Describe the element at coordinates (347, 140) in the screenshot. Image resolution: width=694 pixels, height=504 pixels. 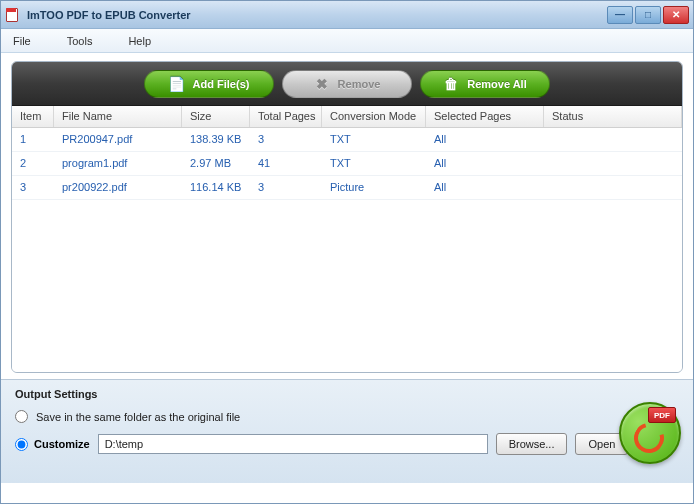
I see `table-row: 1 PR200947.pdf 138.39 KB 3 TXT All` at that location.